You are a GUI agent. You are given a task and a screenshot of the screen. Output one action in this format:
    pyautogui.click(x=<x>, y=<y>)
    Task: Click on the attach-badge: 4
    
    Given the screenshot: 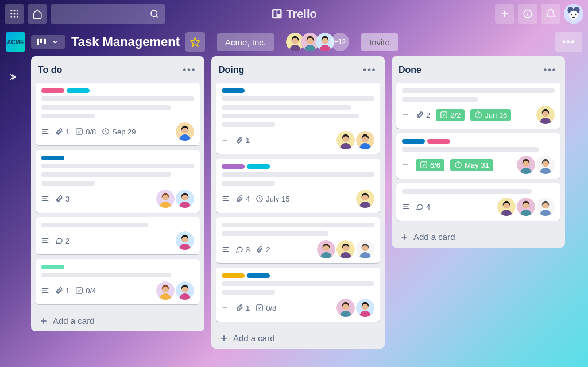 What is the action you would take?
    pyautogui.click(x=242, y=199)
    